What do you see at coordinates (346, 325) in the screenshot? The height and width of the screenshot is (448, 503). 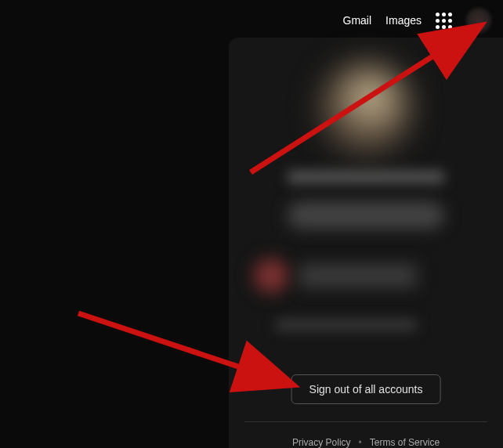 I see `add-account-blurred` at bounding box center [346, 325].